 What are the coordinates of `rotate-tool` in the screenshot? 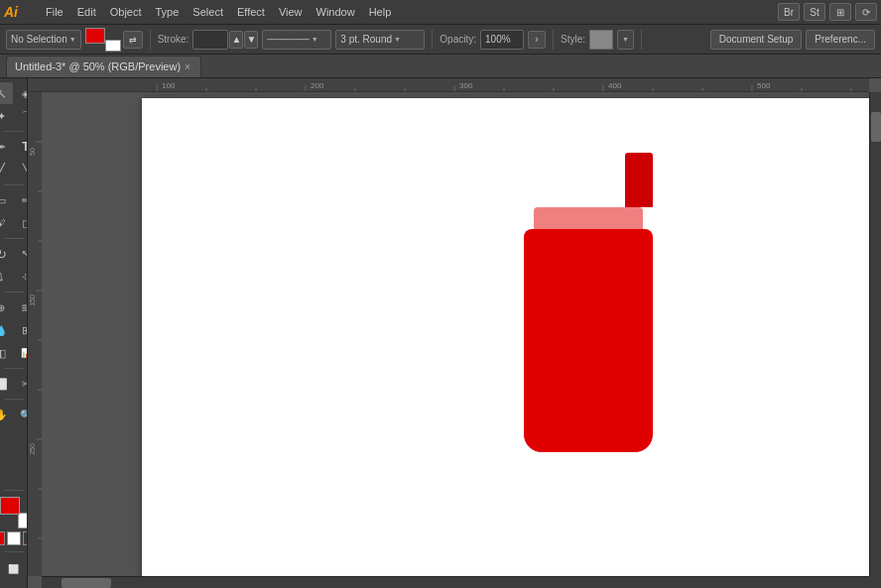 It's located at (6, 254).